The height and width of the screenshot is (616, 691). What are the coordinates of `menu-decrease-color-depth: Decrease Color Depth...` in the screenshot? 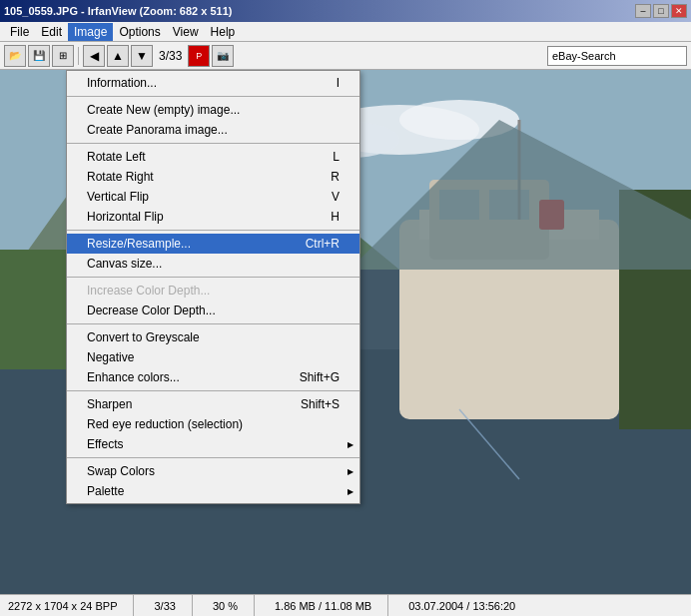 It's located at (214, 310).